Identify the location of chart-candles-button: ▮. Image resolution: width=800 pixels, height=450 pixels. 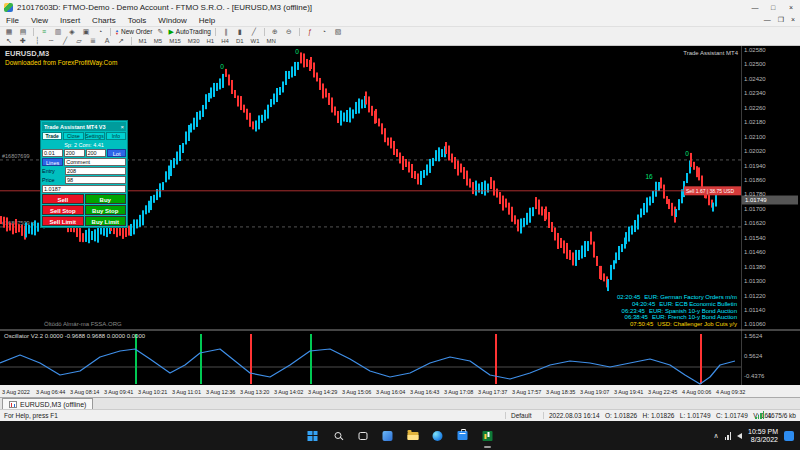
(240, 32).